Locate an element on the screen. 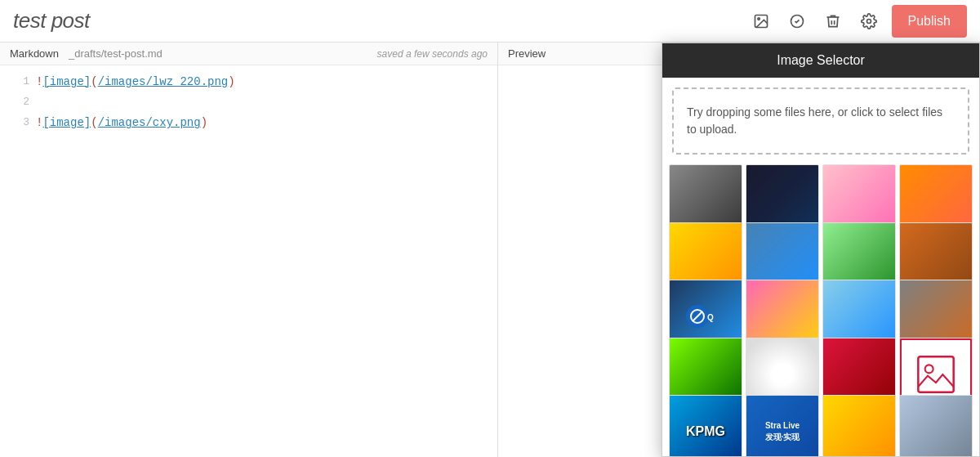 The height and width of the screenshot is (457, 980). publish-button: Publish is located at coordinates (929, 21).